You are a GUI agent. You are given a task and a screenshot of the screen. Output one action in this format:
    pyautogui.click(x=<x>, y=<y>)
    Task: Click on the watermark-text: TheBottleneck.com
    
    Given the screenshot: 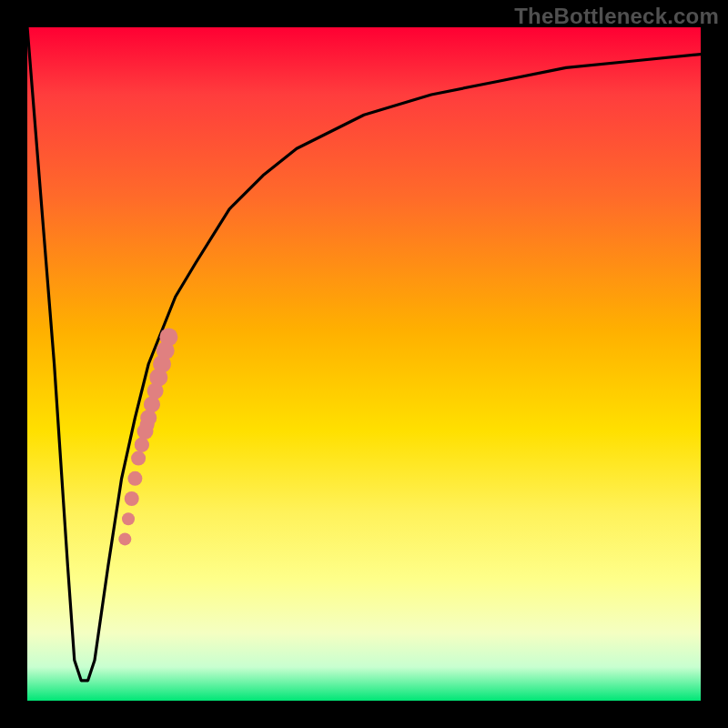 What is the action you would take?
    pyautogui.click(x=617, y=16)
    